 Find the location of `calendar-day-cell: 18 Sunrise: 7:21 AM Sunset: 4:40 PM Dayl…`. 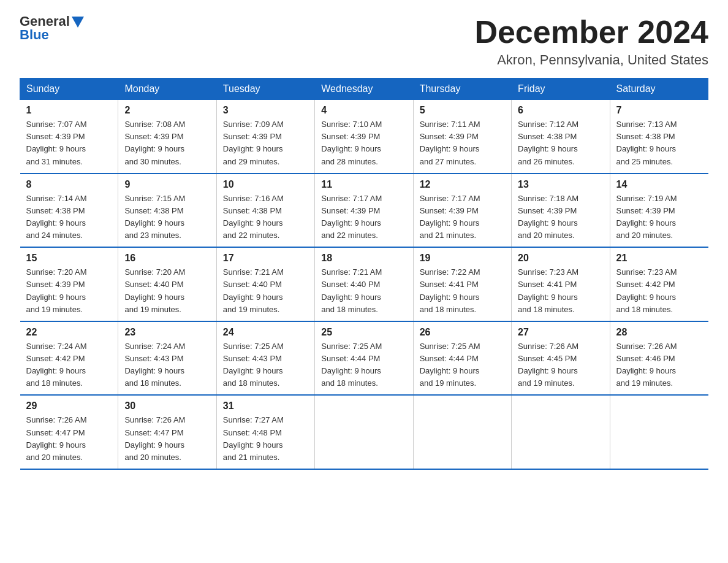

calendar-day-cell: 18 Sunrise: 7:21 AM Sunset: 4:40 PM Dayl… is located at coordinates (364, 285).